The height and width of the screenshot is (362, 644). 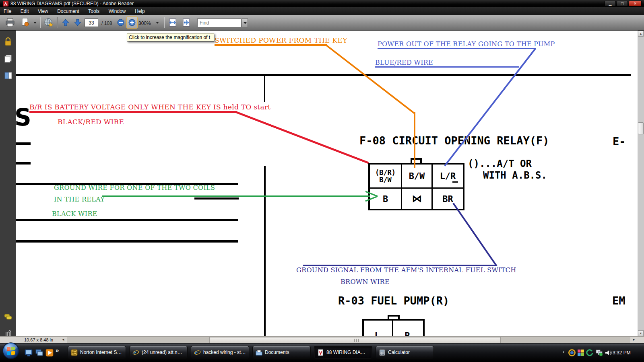 I want to click on show-desktop-icon, so click(x=29, y=353).